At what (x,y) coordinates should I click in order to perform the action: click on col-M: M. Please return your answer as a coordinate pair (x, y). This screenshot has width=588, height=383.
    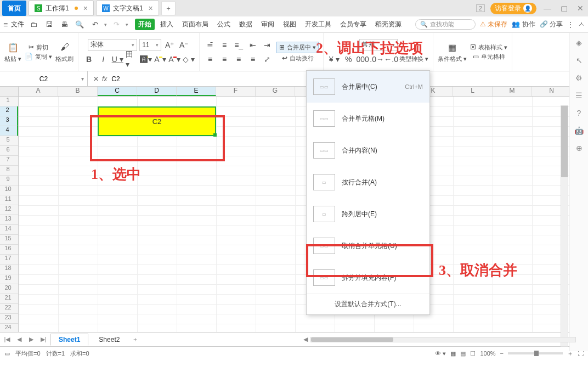
    Looking at the image, I should click on (512, 91).